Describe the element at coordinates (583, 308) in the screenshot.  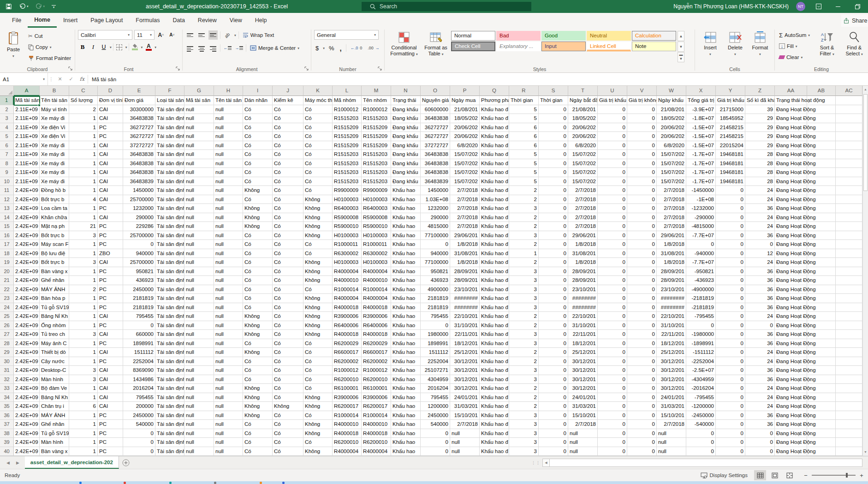
I see `cell-T24: ########` at that location.